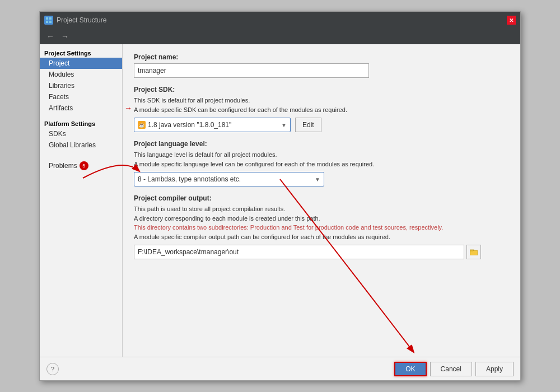  What do you see at coordinates (321, 105) in the screenshot?
I see `sdk-description-1: This SDK is default for all project modu…` at bounding box center [321, 105].